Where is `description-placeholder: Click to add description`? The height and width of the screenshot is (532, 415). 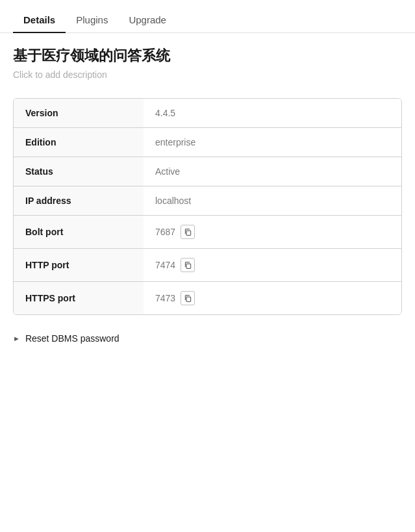 description-placeholder: Click to add description is located at coordinates (208, 75).